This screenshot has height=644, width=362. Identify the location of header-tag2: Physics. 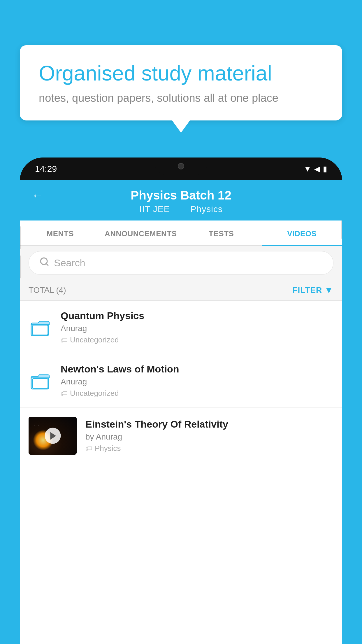
(207, 209).